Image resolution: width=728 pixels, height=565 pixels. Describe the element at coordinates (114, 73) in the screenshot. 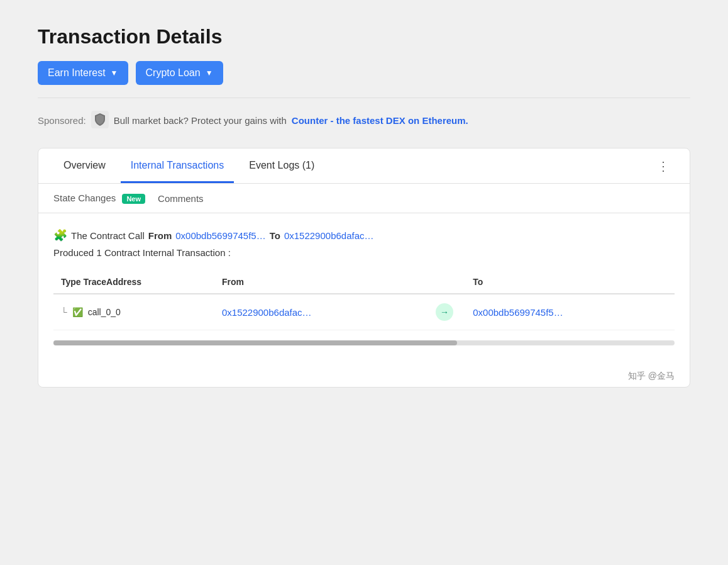

I see `earn-interest-chevron-icon: ▼` at that location.